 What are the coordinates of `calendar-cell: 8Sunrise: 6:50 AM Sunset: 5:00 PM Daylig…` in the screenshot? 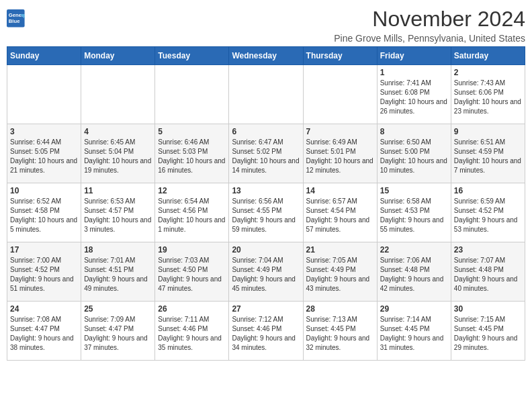 It's located at (414, 154).